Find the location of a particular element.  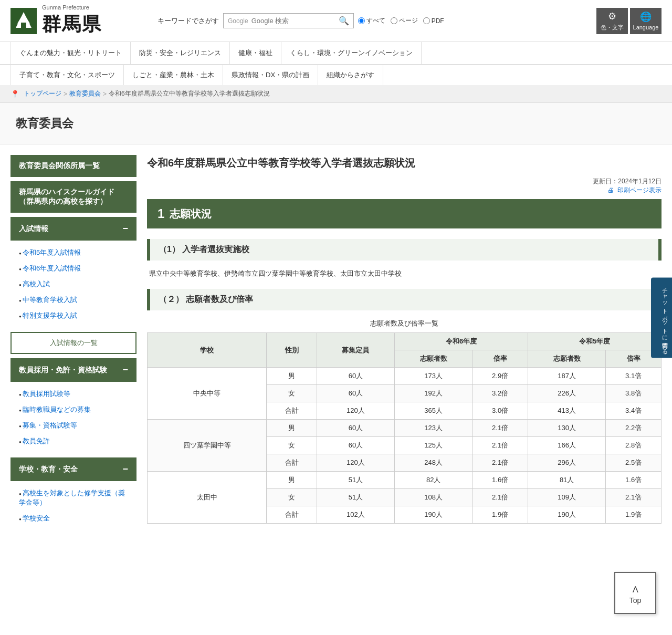

table-cell: 125人 is located at coordinates (434, 445).